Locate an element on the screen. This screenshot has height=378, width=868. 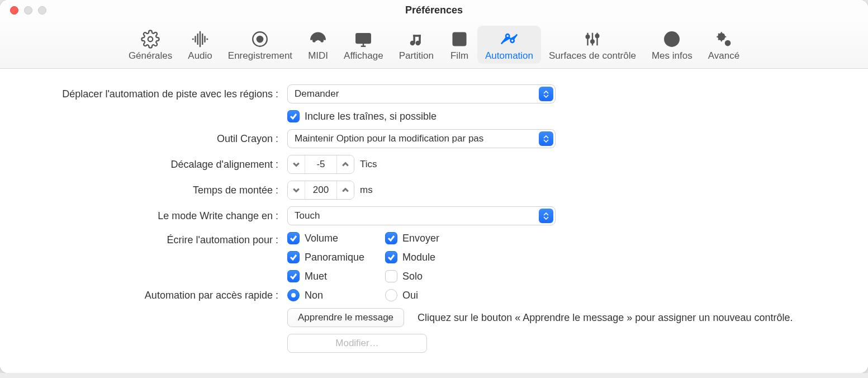
write-mode-label: Le mode Write change en : is located at coordinates (147, 216).